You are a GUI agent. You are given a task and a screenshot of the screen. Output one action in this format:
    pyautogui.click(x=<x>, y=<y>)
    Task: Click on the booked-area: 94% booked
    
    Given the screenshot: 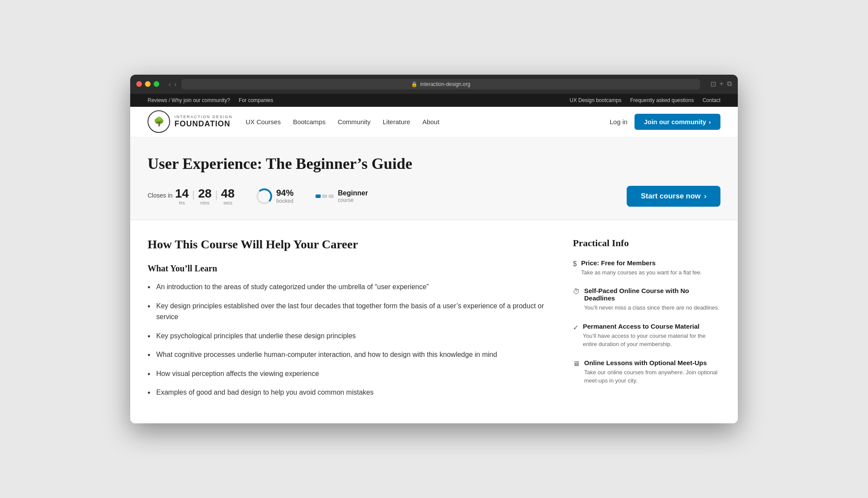 What is the action you would take?
    pyautogui.click(x=275, y=196)
    